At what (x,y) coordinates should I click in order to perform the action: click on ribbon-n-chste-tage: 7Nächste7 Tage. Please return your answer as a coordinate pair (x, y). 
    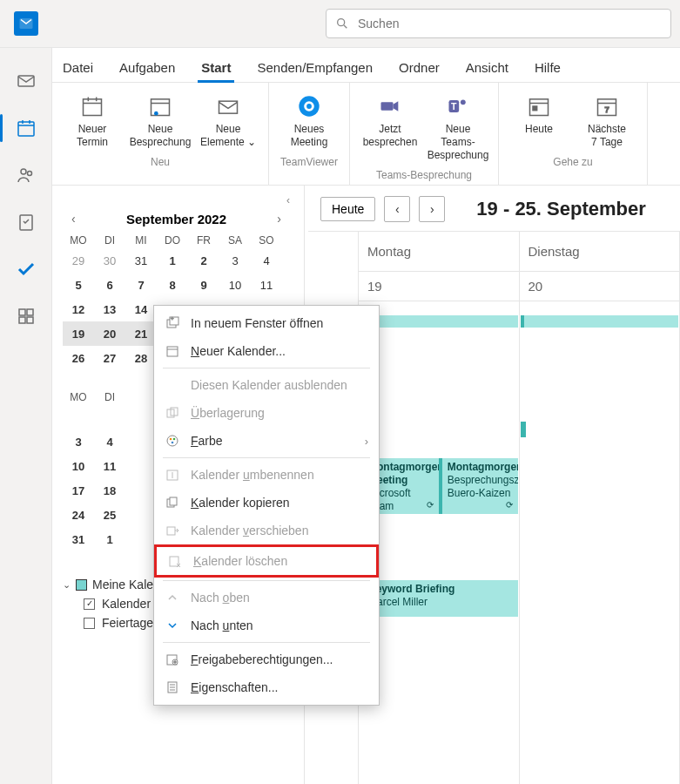
    Looking at the image, I should click on (607, 121).